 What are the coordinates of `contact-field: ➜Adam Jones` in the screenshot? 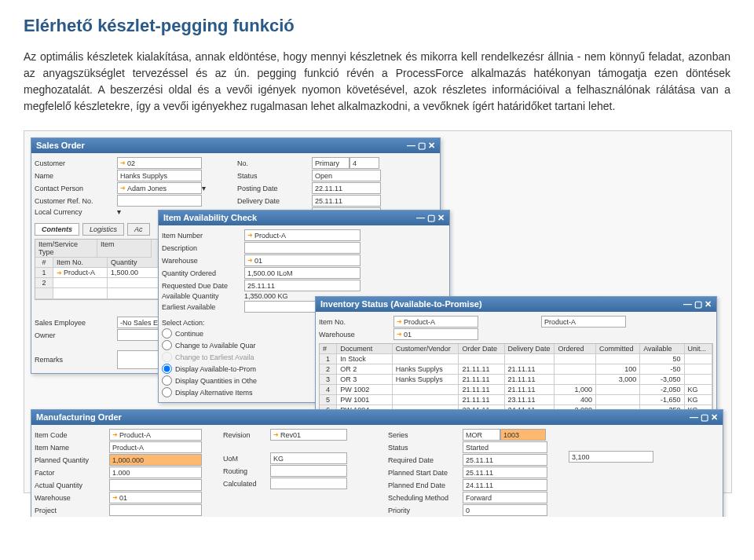 It's located at (159, 188).